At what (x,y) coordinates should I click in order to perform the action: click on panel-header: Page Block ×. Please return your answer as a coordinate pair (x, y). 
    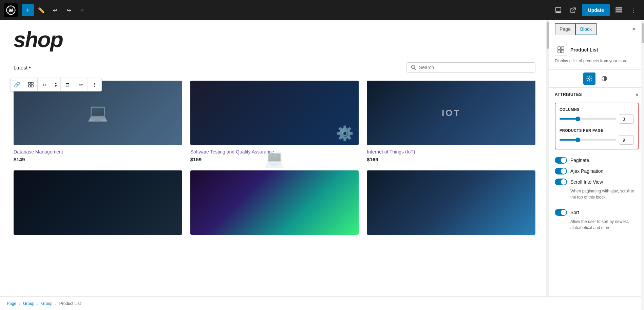
    Looking at the image, I should click on (596, 29).